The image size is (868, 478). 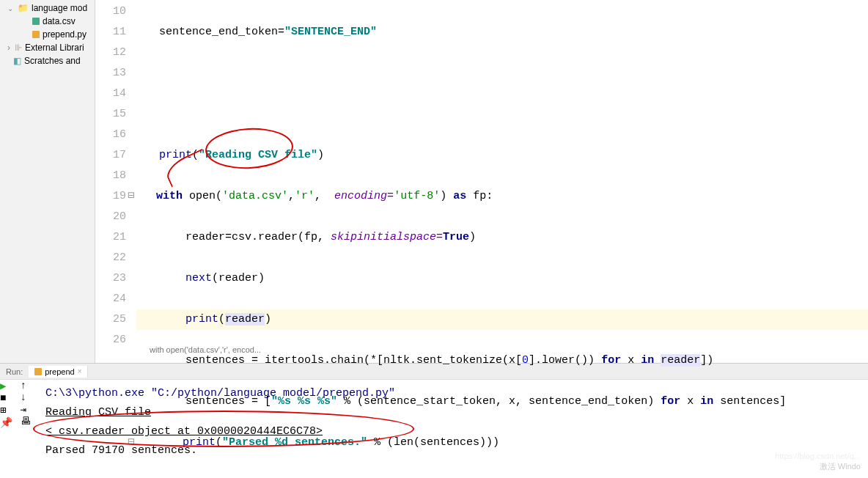 What do you see at coordinates (59, 21) in the screenshot?
I see `file-label: data.csv` at bounding box center [59, 21].